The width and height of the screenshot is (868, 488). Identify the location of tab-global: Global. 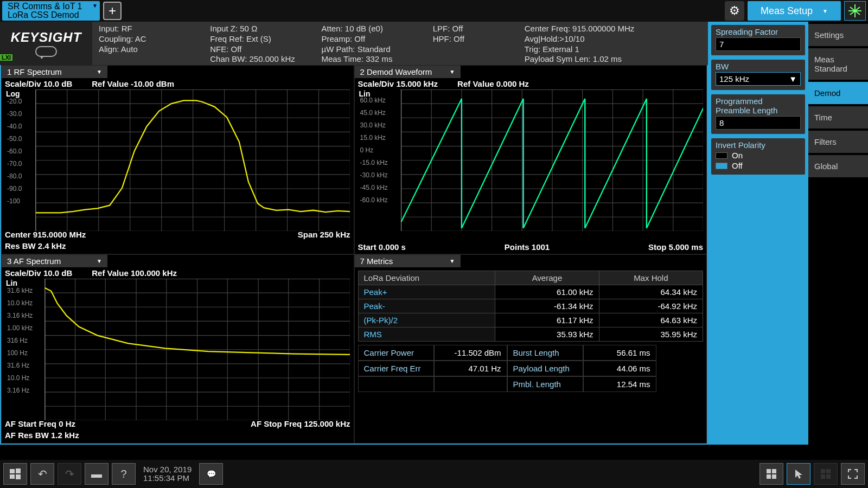
(838, 166).